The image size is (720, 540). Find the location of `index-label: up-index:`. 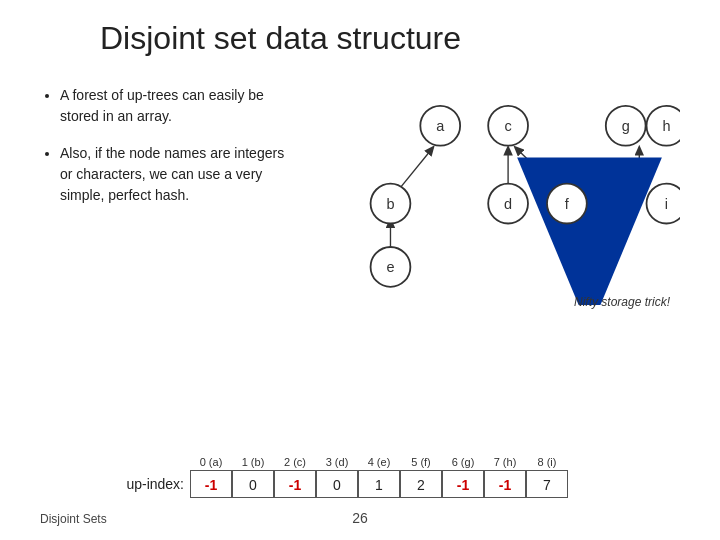

index-label: up-index: is located at coordinates (142, 484).